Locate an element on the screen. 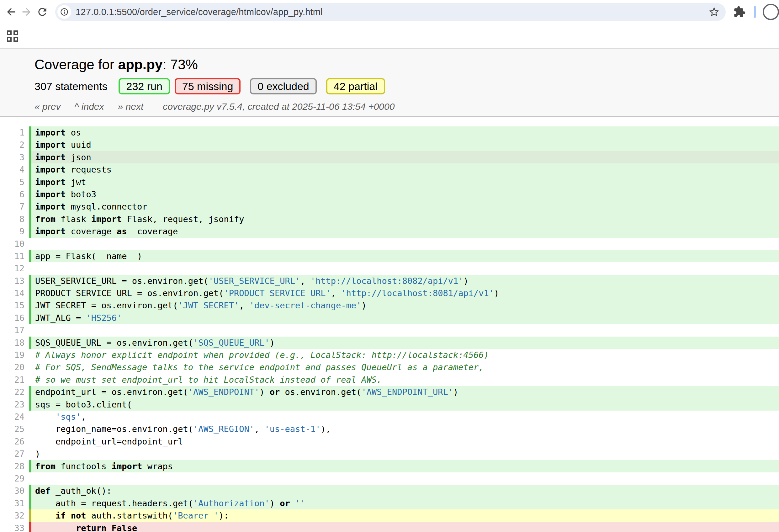 Image resolution: width=779 pixels, height=532 pixels. line-number: 6 is located at coordinates (12, 194).